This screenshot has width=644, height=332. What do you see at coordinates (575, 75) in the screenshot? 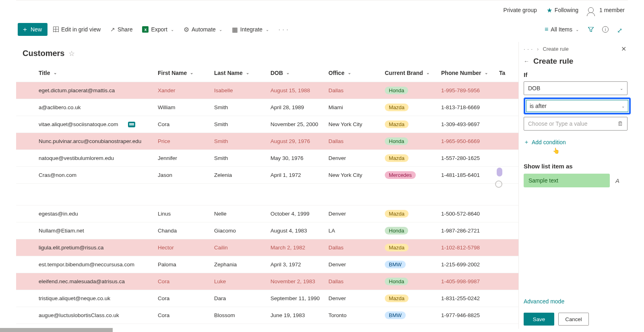
I see `if-label: If` at bounding box center [575, 75].